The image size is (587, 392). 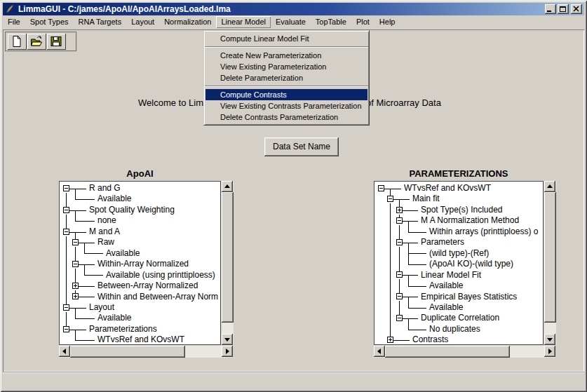 What do you see at coordinates (470, 220) in the screenshot?
I see `tree-node-label: M A Normalization Method` at bounding box center [470, 220].